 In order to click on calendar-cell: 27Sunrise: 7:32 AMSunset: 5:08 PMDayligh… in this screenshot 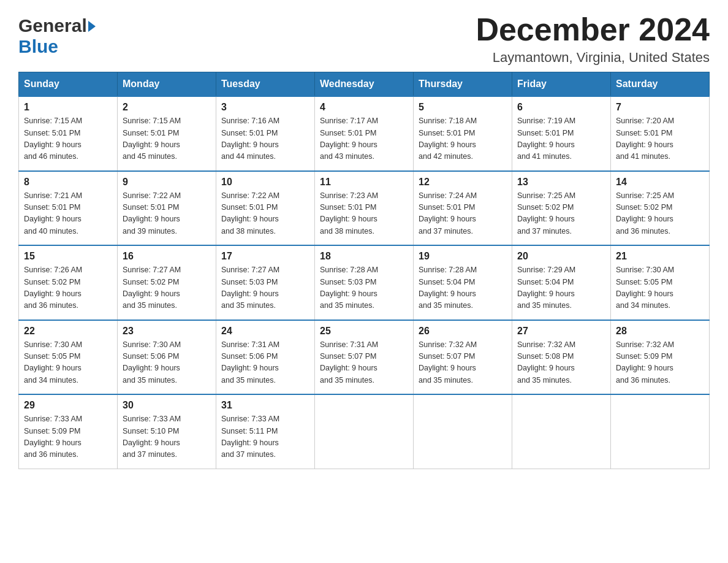, I will do `click(561, 358)`.